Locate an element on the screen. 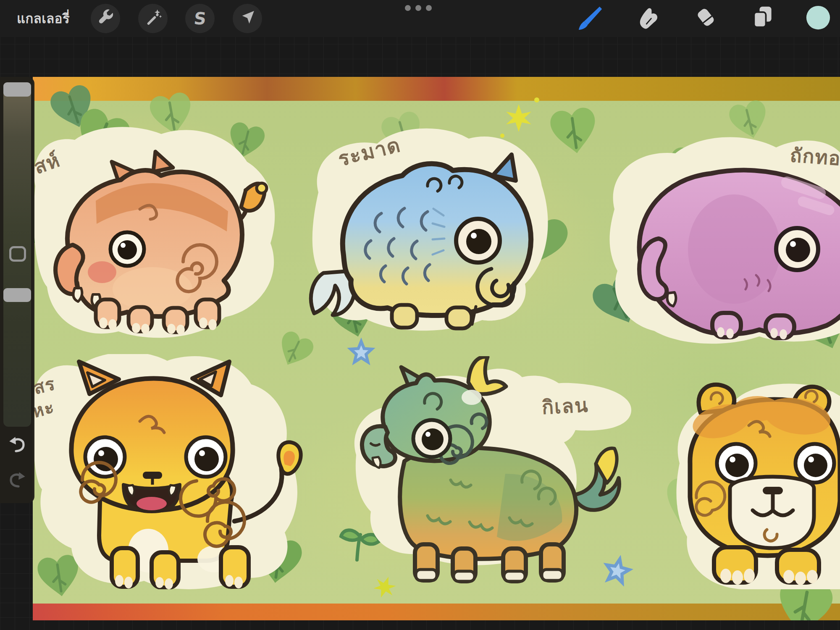  top-toolbar: แกลเลอรี่ S is located at coordinates (420, 18).